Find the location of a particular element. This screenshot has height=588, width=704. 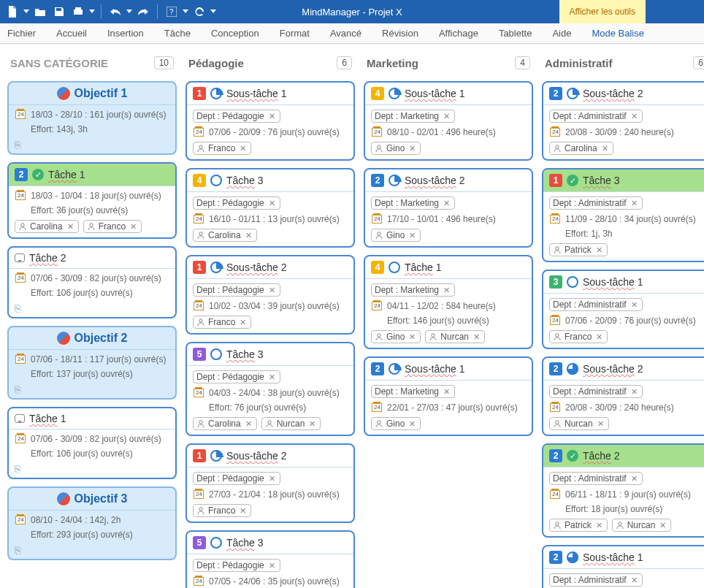

task-card: Tâche 22407/06 - 30/09 : 82 jour(s) ouvr… is located at coordinates (92, 282).